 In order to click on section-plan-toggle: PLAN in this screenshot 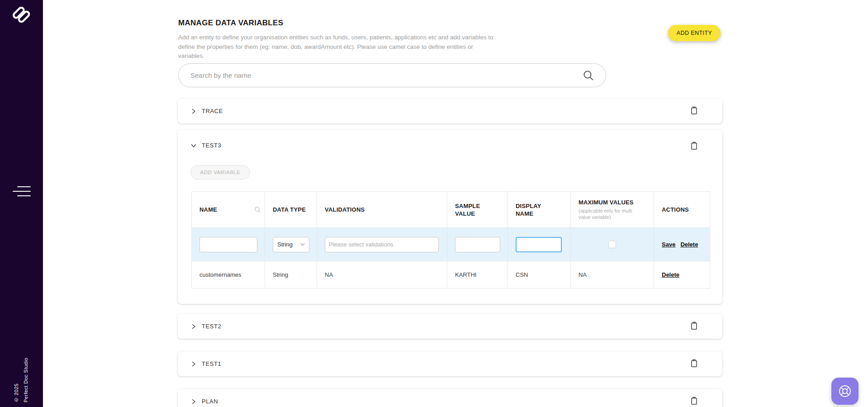, I will do `click(204, 402)`.